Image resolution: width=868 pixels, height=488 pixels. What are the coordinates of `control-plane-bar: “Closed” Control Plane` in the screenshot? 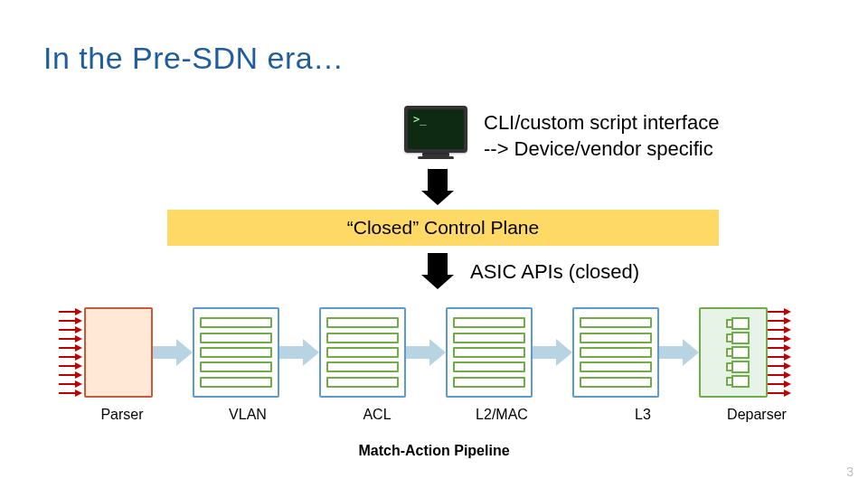 It's located at (443, 228).